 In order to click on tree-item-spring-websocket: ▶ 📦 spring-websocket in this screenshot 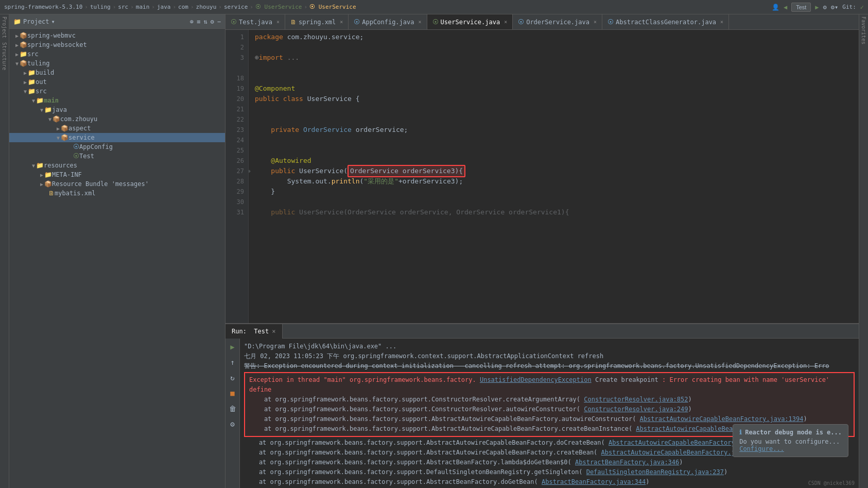, I will do `click(117, 45)`.